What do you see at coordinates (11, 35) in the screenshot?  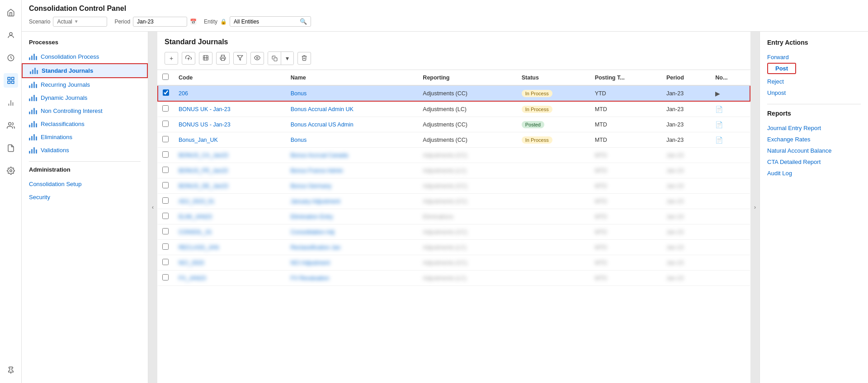 I see `user-icon` at bounding box center [11, 35].